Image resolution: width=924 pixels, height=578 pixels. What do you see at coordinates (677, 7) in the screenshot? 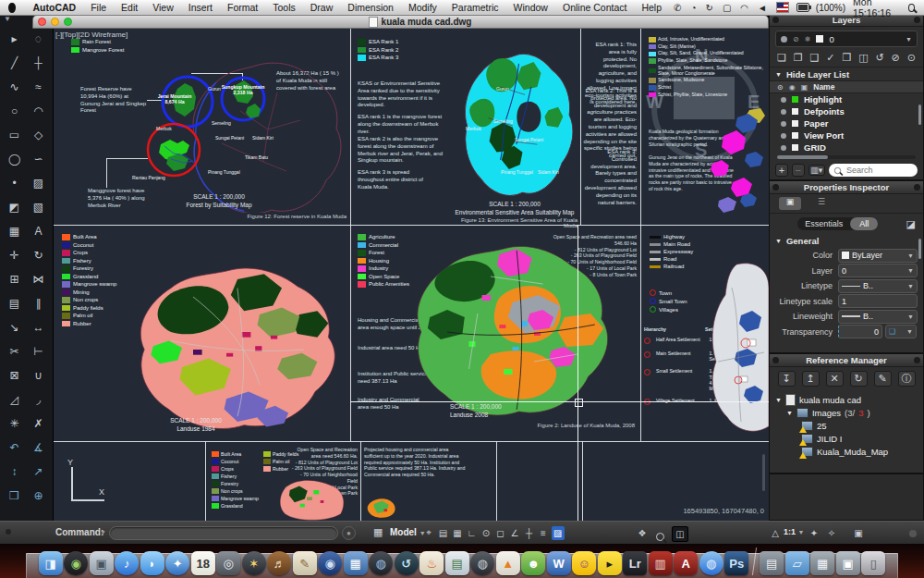
I see `menubar-status-icon: ✆` at bounding box center [677, 7].